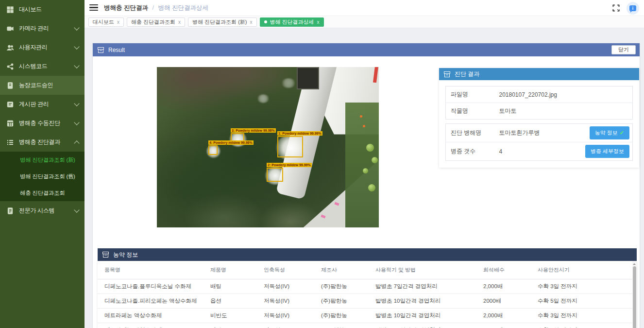 This screenshot has width=644, height=328. I want to click on pesticide-row: 디페노코나졸.피리오페논 액상수화제옵션저독성(IV)(주)팜한농발병초 10일…, so click(367, 301).